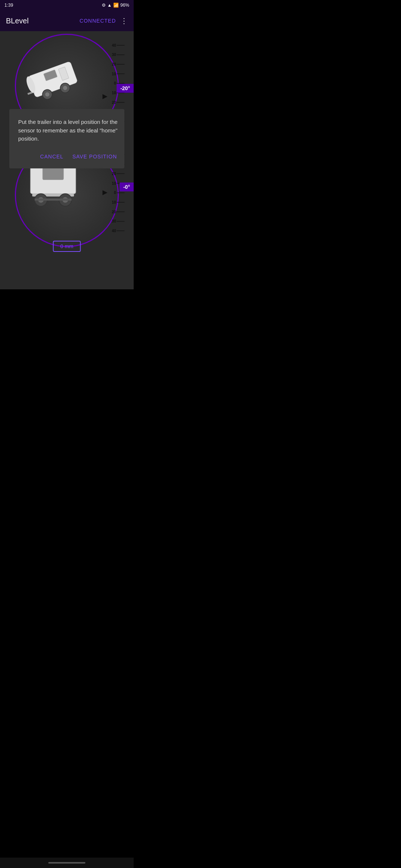  I want to click on main-content: 40 30 20 10 0 10 20 30 40 ▶ -20°, so click(67, 160).